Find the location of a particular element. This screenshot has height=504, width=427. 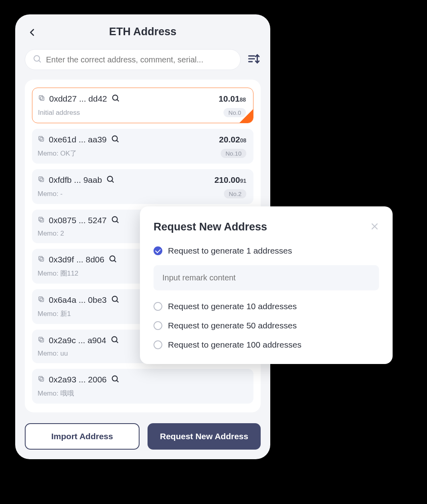

close-icon is located at coordinates (375, 227).